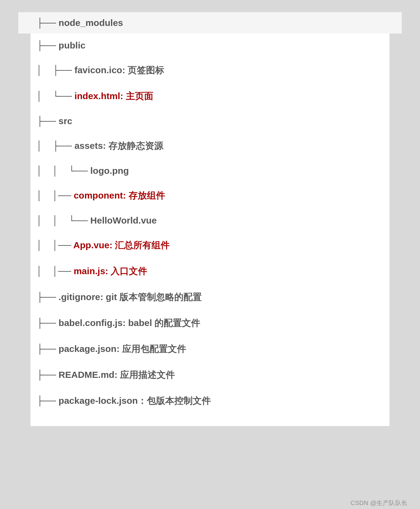 Image resolution: width=420 pixels, height=509 pixels. I want to click on tree-line-header: ├── node_modules, so click(219, 23).